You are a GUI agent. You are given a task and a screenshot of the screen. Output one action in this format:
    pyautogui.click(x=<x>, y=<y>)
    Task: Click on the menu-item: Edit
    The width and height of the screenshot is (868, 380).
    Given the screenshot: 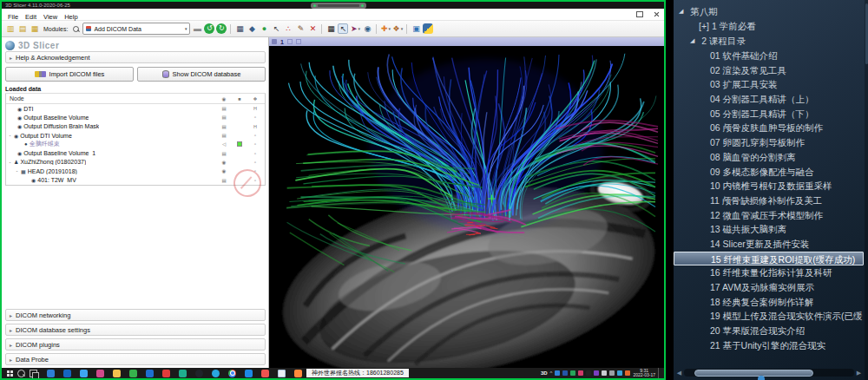 What is the action you would take?
    pyautogui.click(x=31, y=17)
    